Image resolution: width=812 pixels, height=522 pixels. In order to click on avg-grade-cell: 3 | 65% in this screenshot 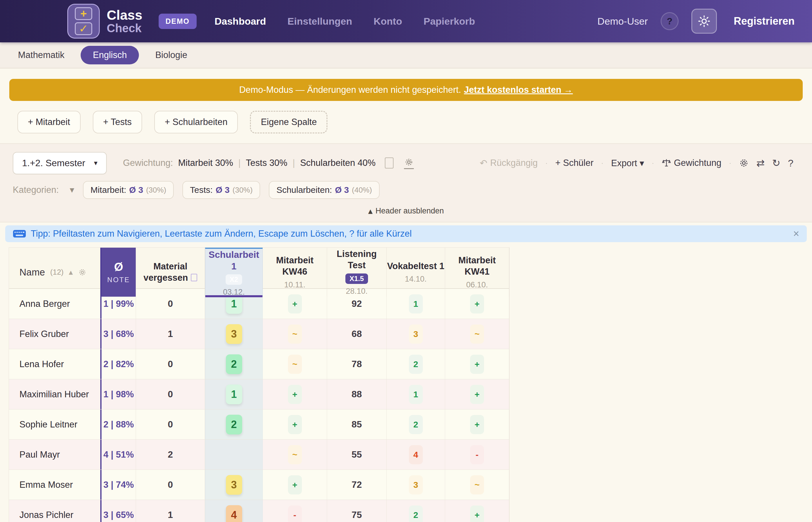, I will do `click(118, 511)`.